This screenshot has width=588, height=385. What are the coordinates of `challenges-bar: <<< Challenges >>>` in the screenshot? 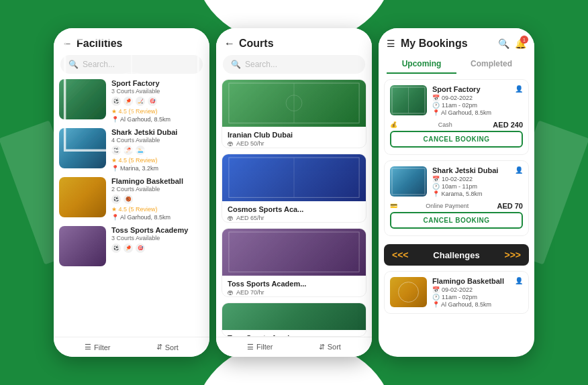 It's located at (456, 255).